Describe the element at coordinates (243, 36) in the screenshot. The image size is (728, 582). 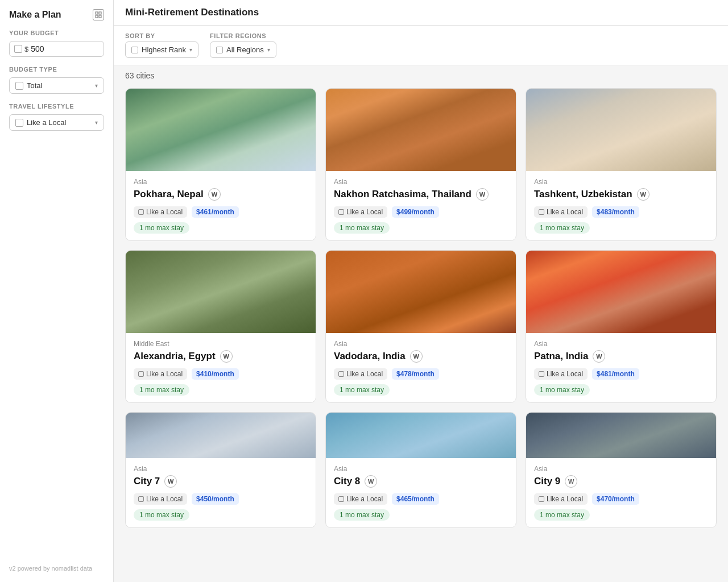
I see `filter-regions-label: FILTER REGIONS` at that location.